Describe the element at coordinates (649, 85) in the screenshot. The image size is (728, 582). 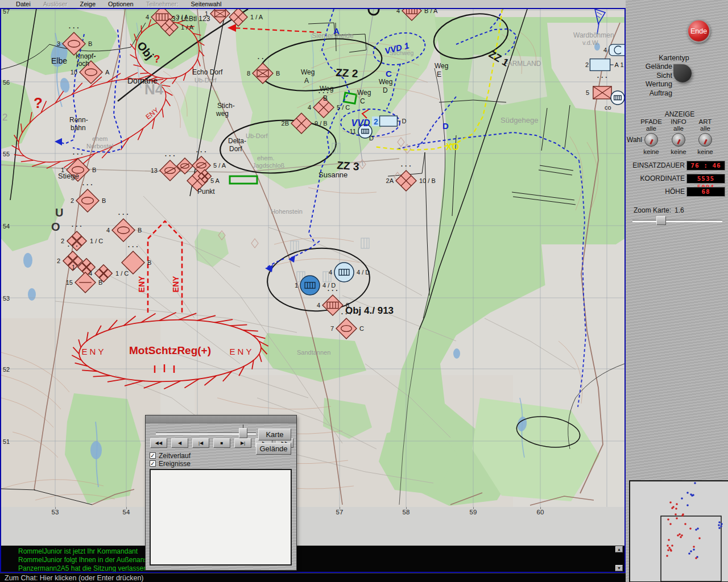
I see `kartentyp-option-wertung: Wertung` at that location.